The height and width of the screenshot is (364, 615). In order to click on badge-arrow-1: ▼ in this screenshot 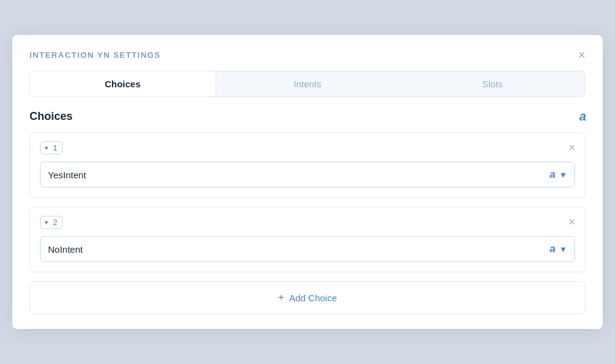, I will do `click(47, 148)`.